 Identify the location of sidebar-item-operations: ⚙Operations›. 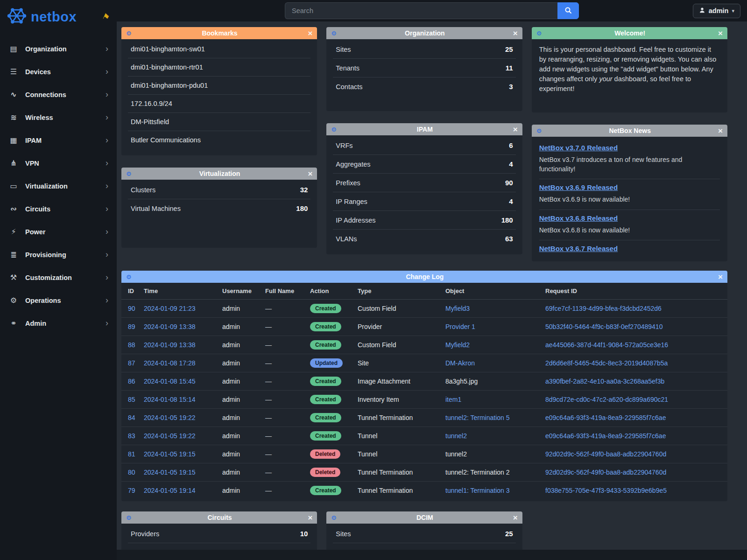
(58, 301).